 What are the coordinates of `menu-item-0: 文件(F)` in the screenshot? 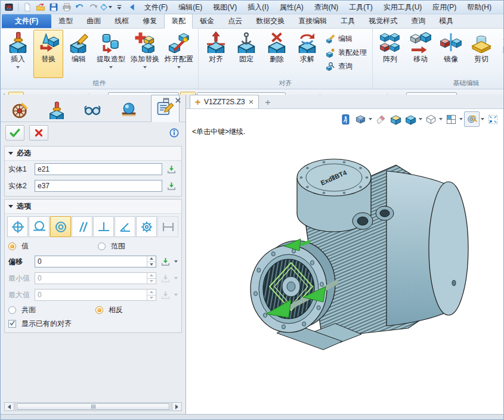 It's located at (156, 7).